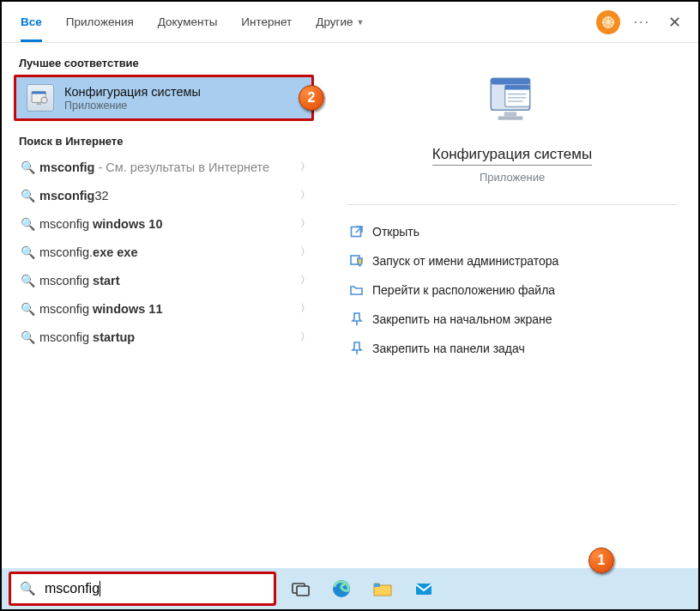 The width and height of the screenshot is (700, 611). I want to click on web-result-label: msconfig windows 11, so click(170, 309).